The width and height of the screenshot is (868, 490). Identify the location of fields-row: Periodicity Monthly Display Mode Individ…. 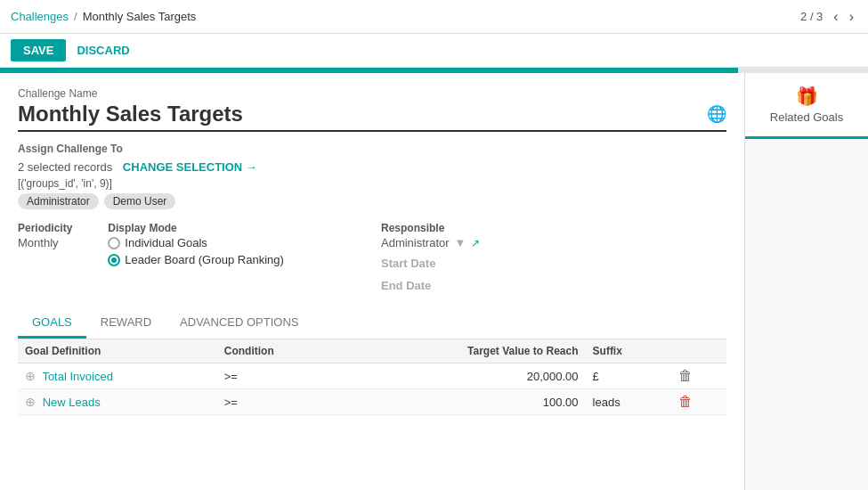
(372, 258).